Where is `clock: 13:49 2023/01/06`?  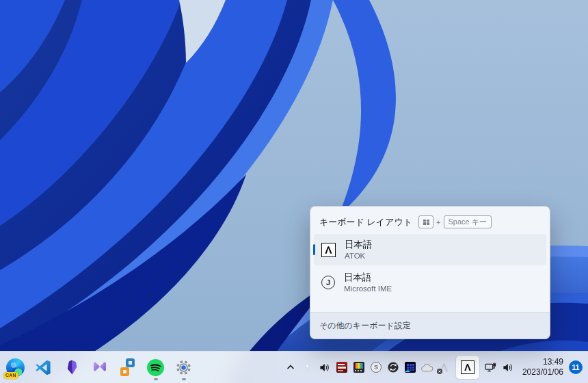 clock: 13:49 2023/01/06 is located at coordinates (543, 367).